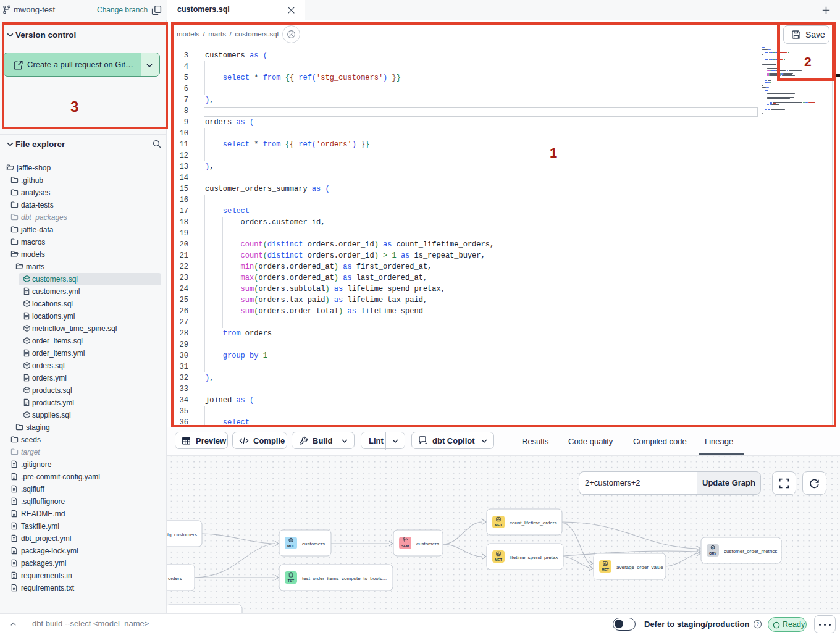 The width and height of the screenshot is (840, 635). What do you see at coordinates (533, 523) in the screenshot?
I see `svg-text: count_lifetime_orders` at bounding box center [533, 523].